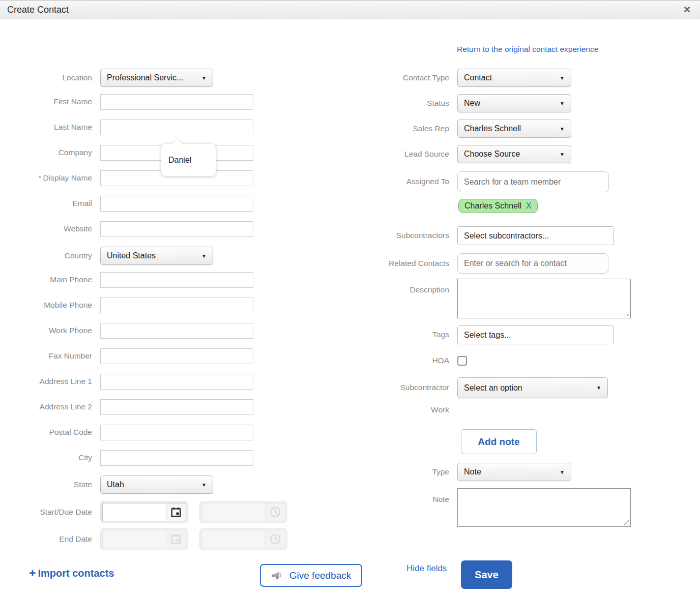 The height and width of the screenshot is (594, 700). I want to click on country-value: United States, so click(131, 256).